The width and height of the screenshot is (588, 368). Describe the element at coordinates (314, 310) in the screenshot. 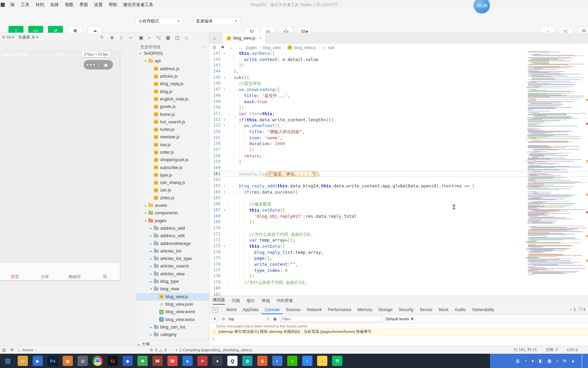

I see `devtools-tab-Network: Network` at that location.